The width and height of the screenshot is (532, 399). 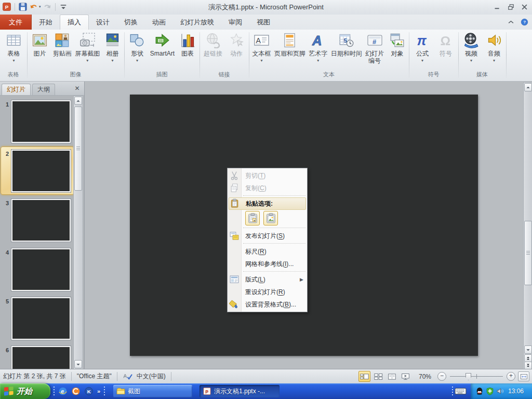 I want to click on menu-item-format-background: 设置背景格式(B)..., so click(x=267, y=304).